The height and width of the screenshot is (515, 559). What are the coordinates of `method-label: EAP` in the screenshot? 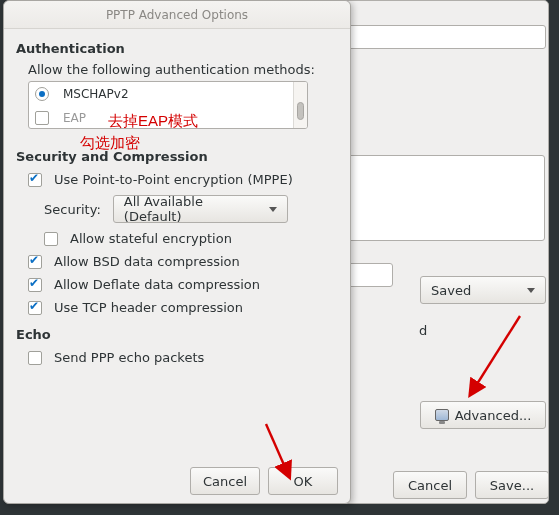 It's located at (74, 118).